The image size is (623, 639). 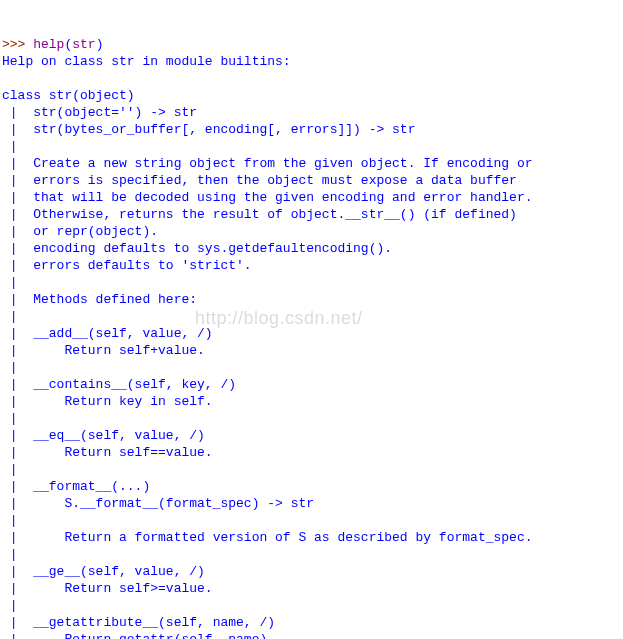 What do you see at coordinates (100, 112) in the screenshot?
I see `signature-1: | str(object='') -> str` at bounding box center [100, 112].